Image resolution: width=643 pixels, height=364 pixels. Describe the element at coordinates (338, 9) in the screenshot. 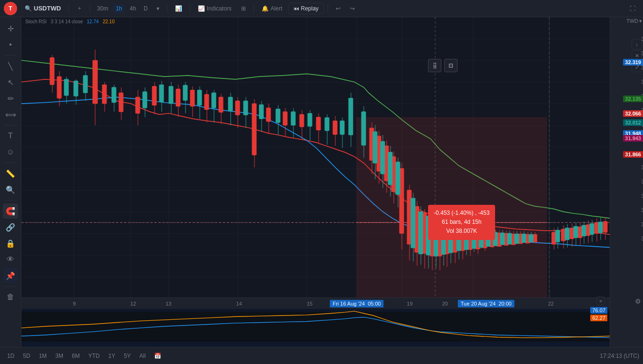

I see `undo-btn: ↩` at that location.